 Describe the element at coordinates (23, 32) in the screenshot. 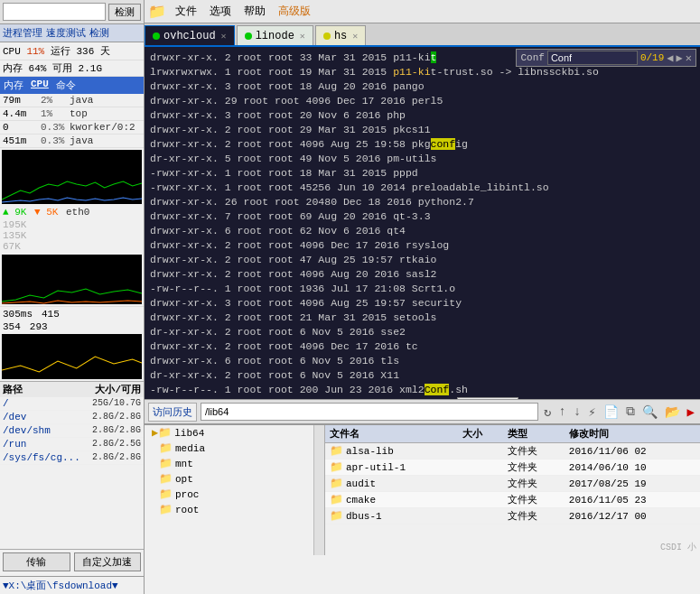

I see `process-mgr-btn: 进程管理` at that location.